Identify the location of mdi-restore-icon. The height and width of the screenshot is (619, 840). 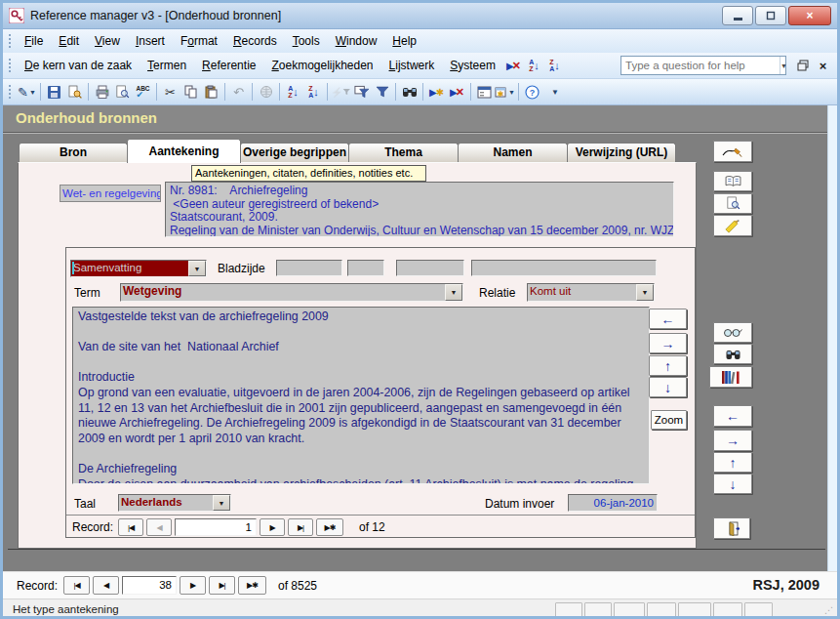
(802, 65).